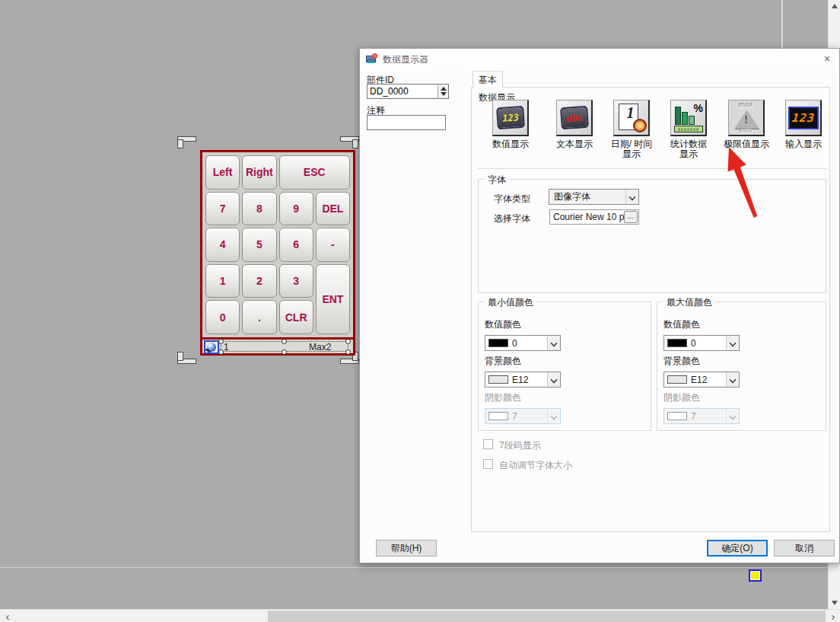 The image size is (840, 622). I want to click on horizontal-scrollbar: ‹ ›, so click(420, 615).